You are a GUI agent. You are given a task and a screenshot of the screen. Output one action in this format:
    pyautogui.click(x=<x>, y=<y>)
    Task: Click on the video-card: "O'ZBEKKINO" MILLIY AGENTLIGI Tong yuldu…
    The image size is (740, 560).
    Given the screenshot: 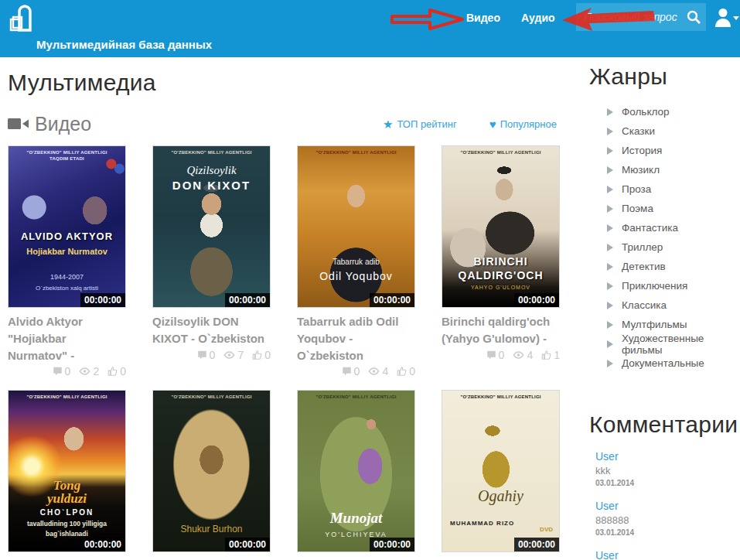 What is the action you would take?
    pyautogui.click(x=66, y=475)
    